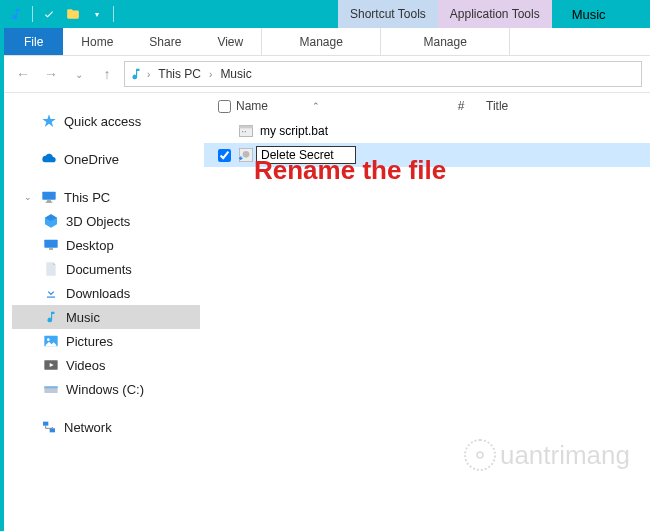  I want to click on context-tab-label: Application Tools, so click(495, 14).